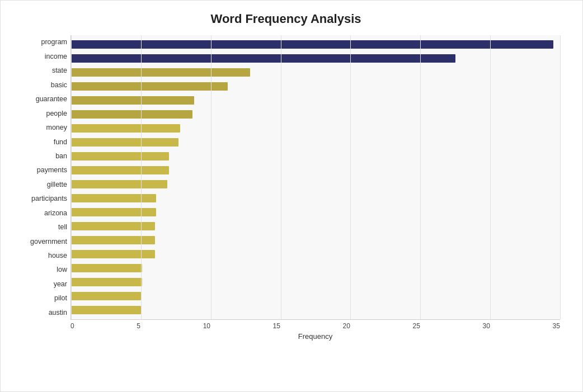 The image size is (583, 392). Describe the element at coordinates (39, 185) in the screenshot. I see `y-label: gillette` at that location.